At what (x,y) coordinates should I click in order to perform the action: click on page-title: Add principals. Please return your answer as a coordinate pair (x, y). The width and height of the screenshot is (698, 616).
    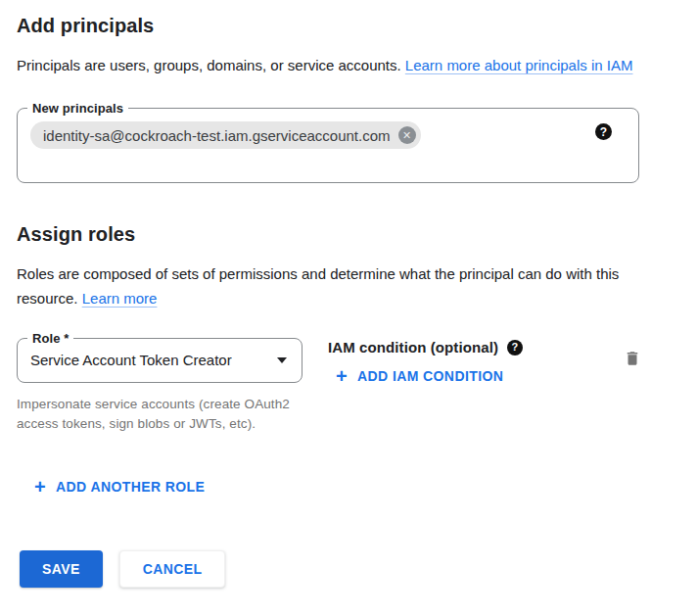
    Looking at the image, I should click on (357, 25).